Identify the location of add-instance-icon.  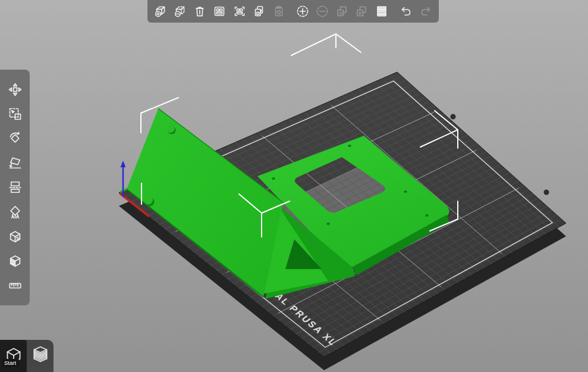
(303, 12).